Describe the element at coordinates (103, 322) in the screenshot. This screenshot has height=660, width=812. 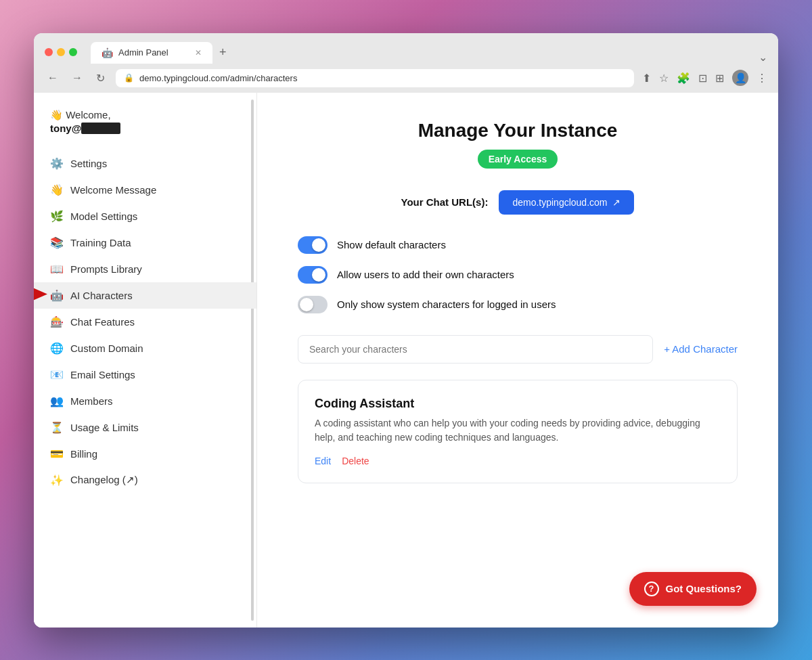
I see `sidebar-label-chat-features: Chat Features` at that location.